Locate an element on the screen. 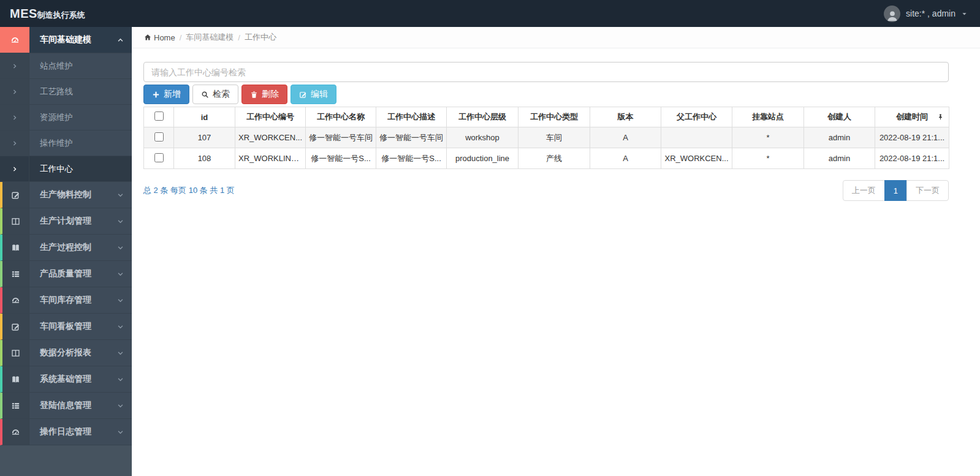  add-button: 新增 is located at coordinates (167, 94).